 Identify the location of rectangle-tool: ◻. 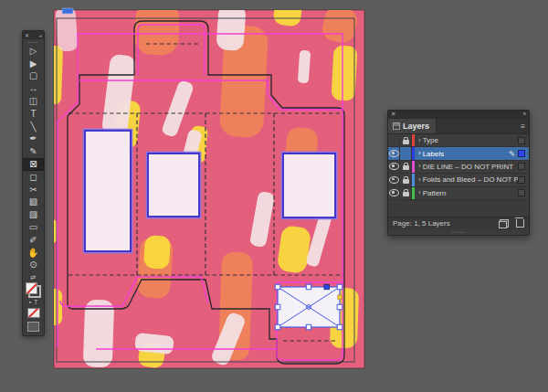
(33, 177).